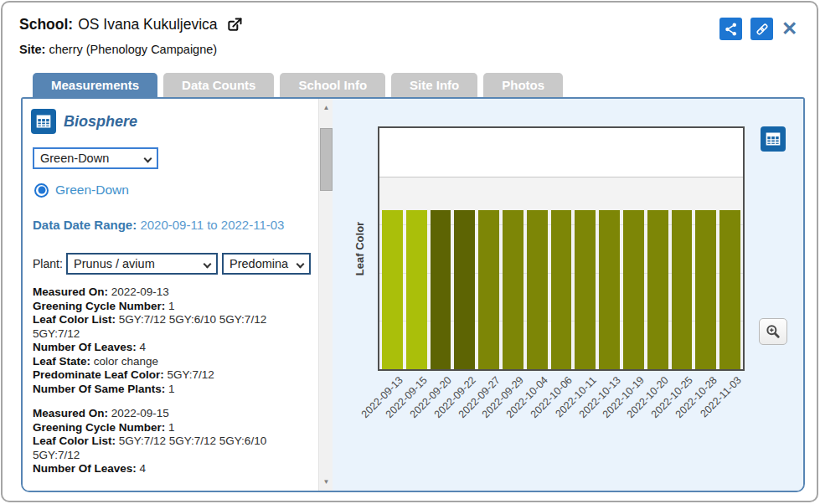  Describe the element at coordinates (173, 390) in the screenshot. I see `record-field: Number Of Same Plants: 1` at that location.